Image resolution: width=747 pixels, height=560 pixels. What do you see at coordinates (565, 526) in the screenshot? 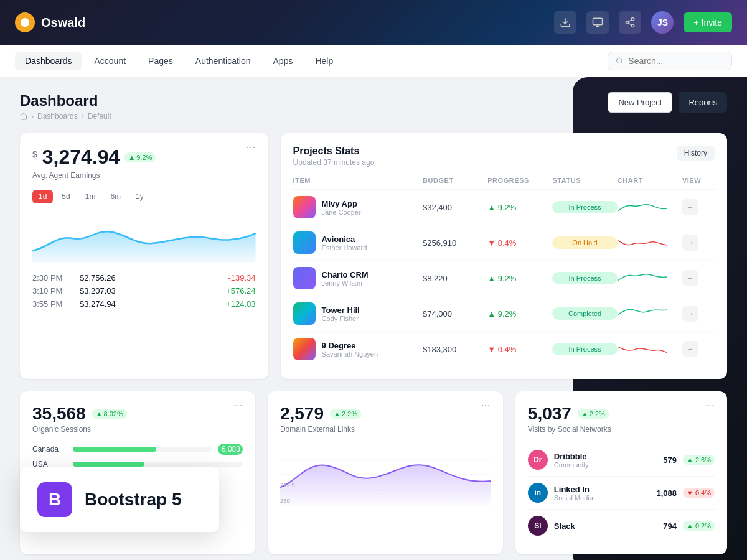
I see `slack-name: Slack` at bounding box center [565, 526].